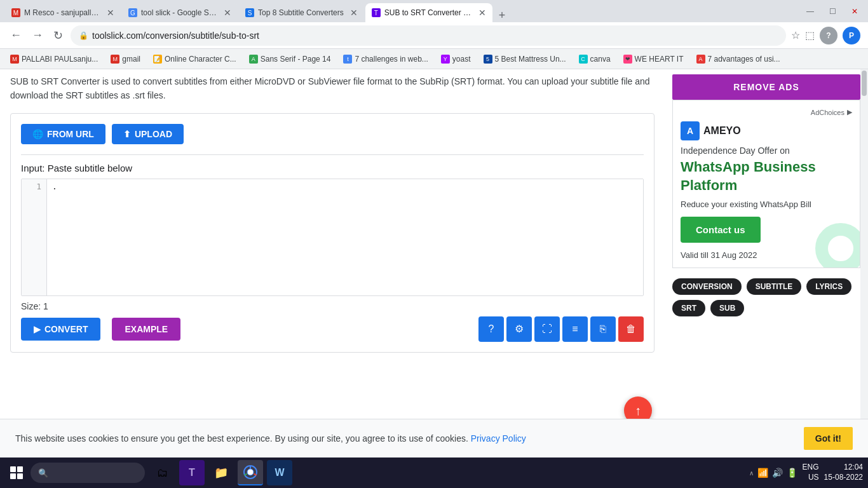  Describe the element at coordinates (34, 238) in the screenshot. I see `line-numbers: 1` at that location.